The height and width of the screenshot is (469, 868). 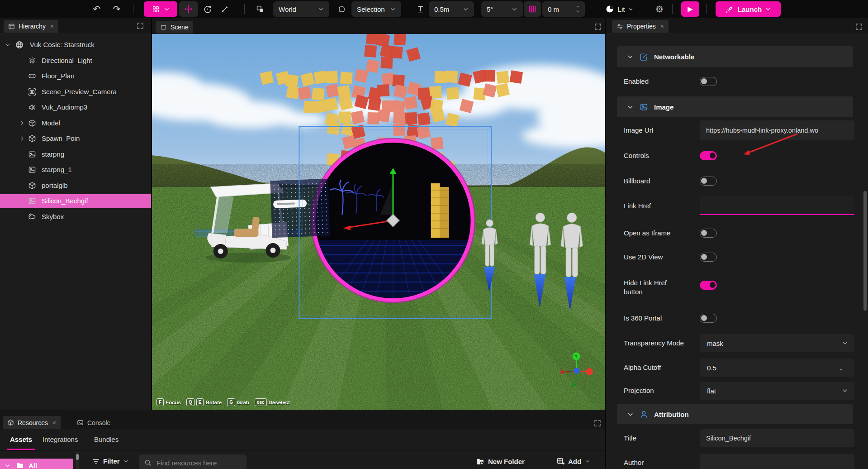 What do you see at coordinates (500, 462) in the screenshot?
I see `new-folder-button: New Folder` at bounding box center [500, 462].